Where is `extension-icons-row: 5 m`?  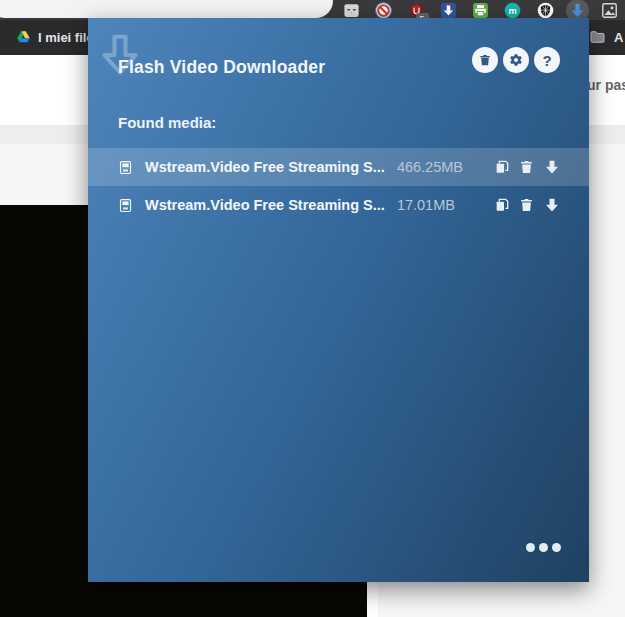 extension-icons-row: 5 m is located at coordinates (480, 10).